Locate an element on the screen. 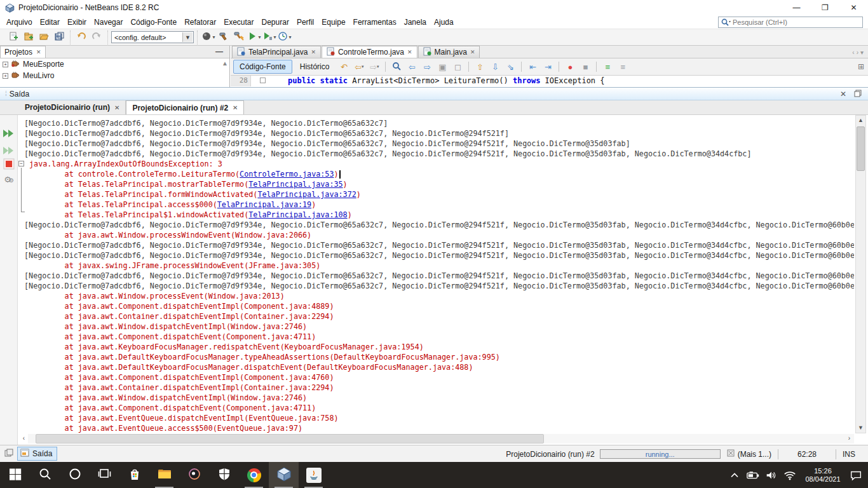  minimize-button: — is located at coordinates (797, 8).